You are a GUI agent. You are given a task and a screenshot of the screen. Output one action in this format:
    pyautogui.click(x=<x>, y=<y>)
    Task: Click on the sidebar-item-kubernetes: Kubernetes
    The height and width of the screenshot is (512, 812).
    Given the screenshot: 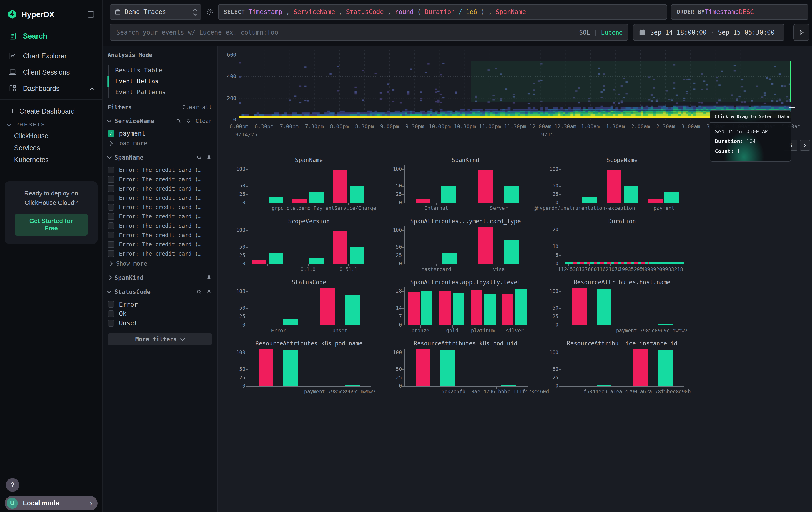 What is the action you would take?
    pyautogui.click(x=51, y=160)
    